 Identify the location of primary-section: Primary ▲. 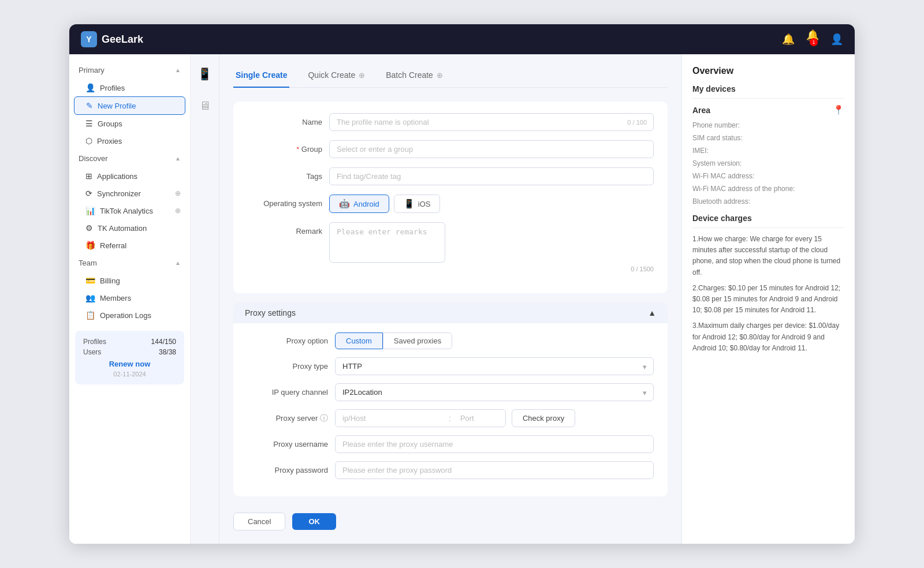
(129, 70).